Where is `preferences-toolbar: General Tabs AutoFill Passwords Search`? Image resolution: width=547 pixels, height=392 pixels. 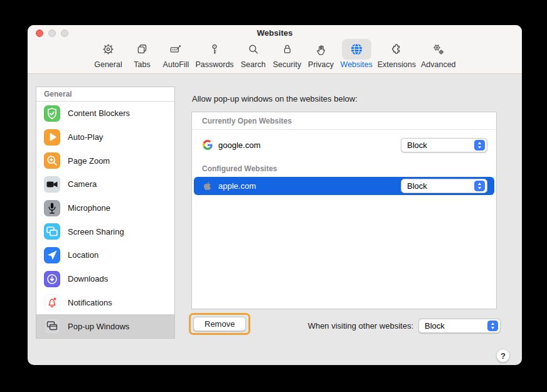
preferences-toolbar: General Tabs AutoFill Passwords Search is located at coordinates (275, 56).